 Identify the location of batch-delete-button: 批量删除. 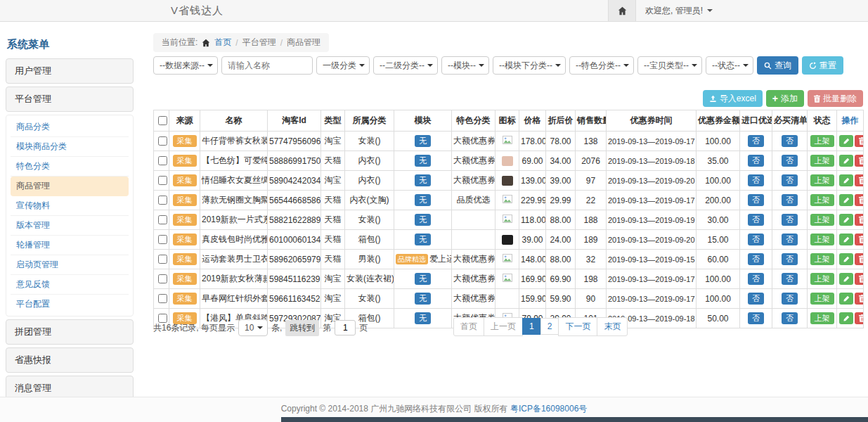
(835, 98).